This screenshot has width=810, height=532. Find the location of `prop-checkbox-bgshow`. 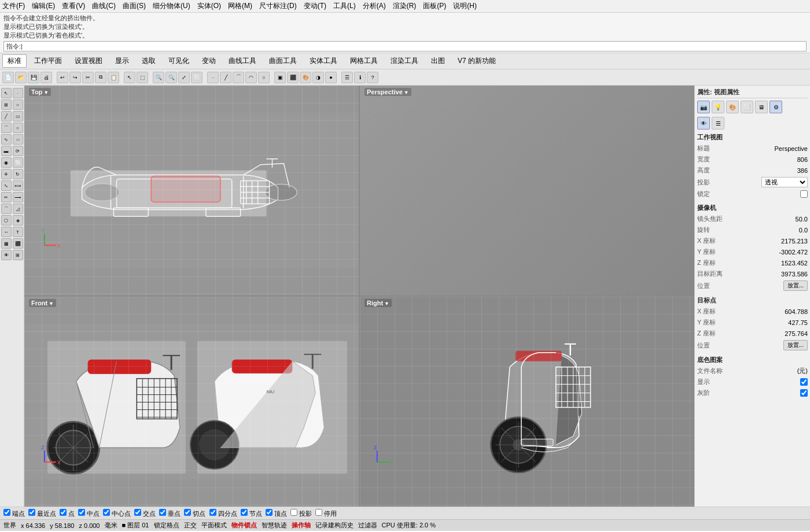

prop-checkbox-bgshow is located at coordinates (804, 382).